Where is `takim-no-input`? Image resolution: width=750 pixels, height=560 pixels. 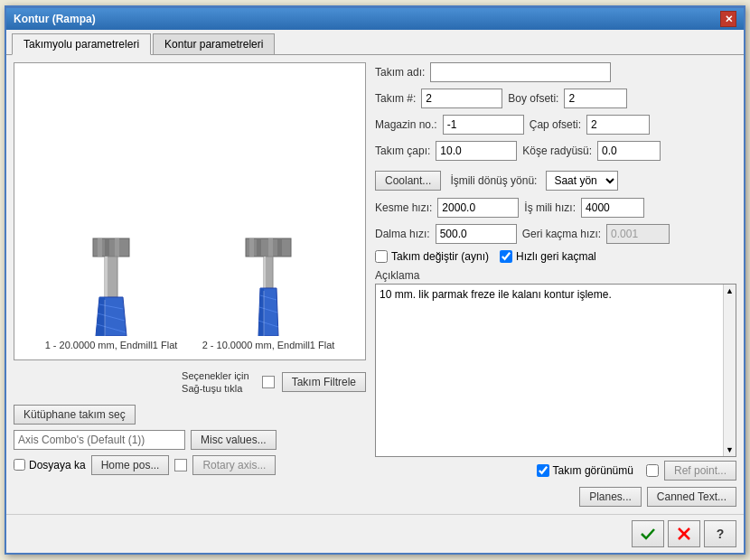 takim-no-input is located at coordinates (462, 98).